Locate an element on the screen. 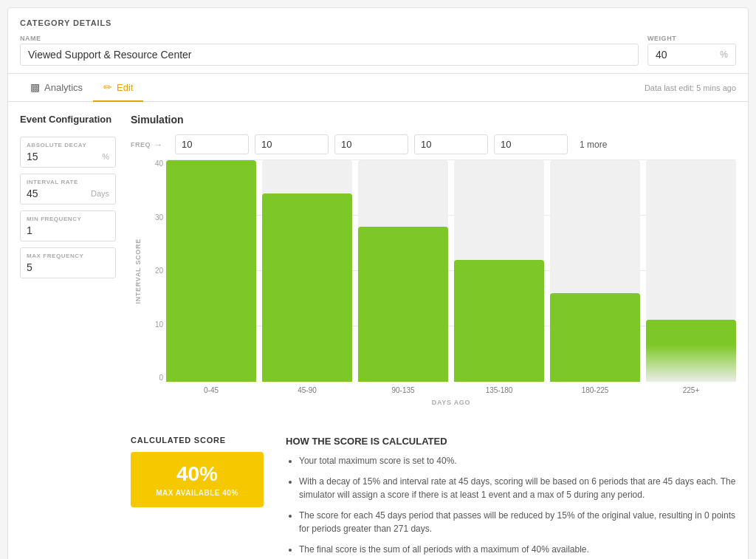 Image resolution: width=756 pixels, height=559 pixels. freq-input-1: 10 is located at coordinates (292, 145).